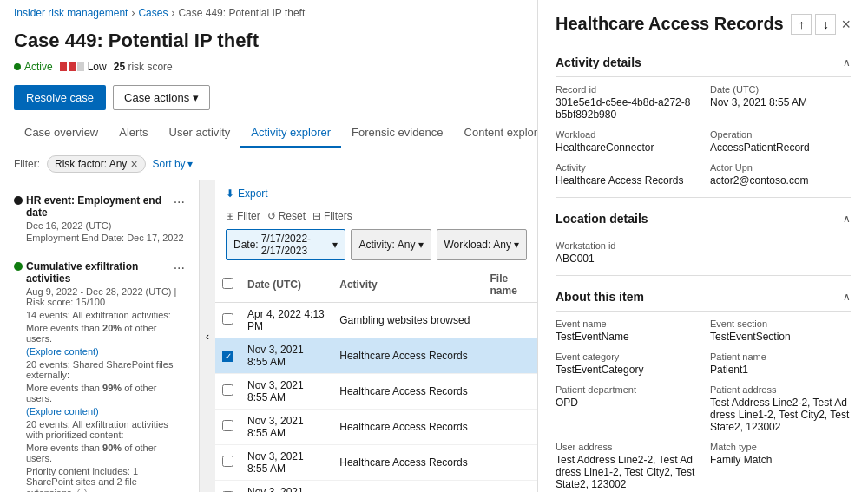  What do you see at coordinates (825, 24) in the screenshot?
I see `nav-down-button: ↓` at bounding box center [825, 24].